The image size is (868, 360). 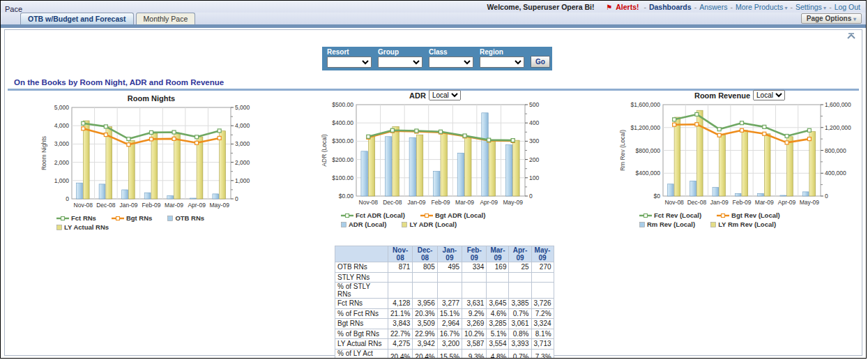 What do you see at coordinates (498, 345) in the screenshot?
I see `table-cell: 3,554` at bounding box center [498, 345].